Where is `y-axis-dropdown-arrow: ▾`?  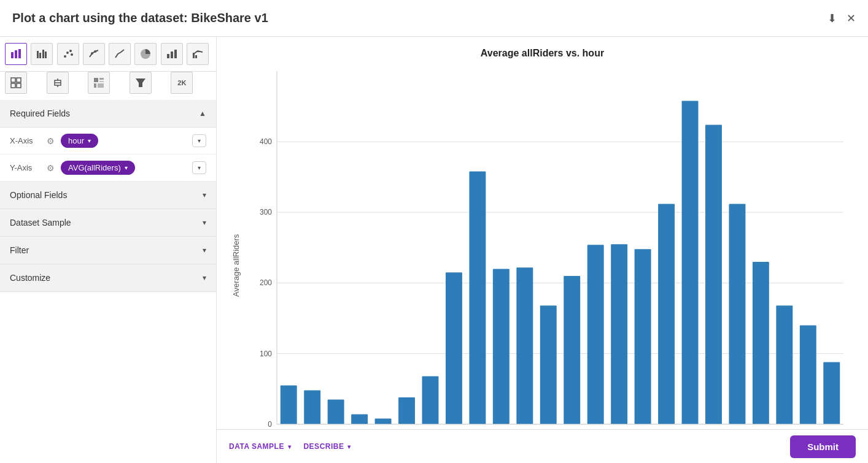
y-axis-dropdown-arrow: ▾ is located at coordinates (199, 168).